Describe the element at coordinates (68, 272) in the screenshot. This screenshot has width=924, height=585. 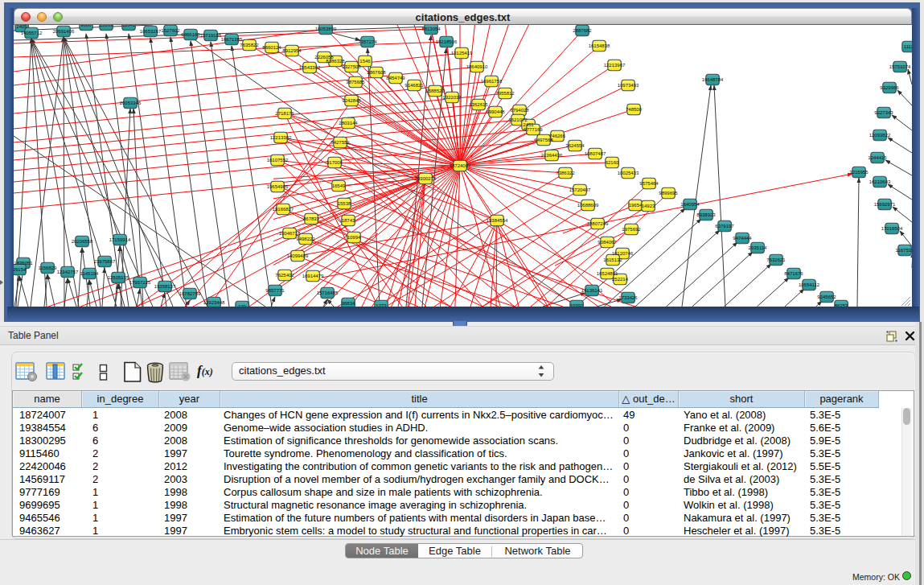
I see `svg-text: 12342757` at that location.